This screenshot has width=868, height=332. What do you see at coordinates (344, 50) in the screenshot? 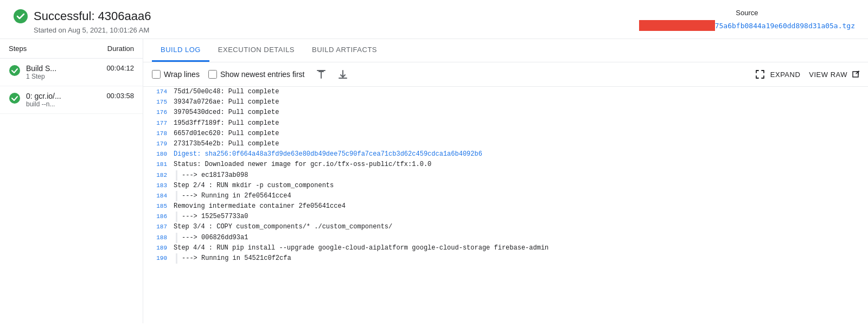
I see `tab-build-artifacts: BUILD ARTIFACTS` at bounding box center [344, 50].